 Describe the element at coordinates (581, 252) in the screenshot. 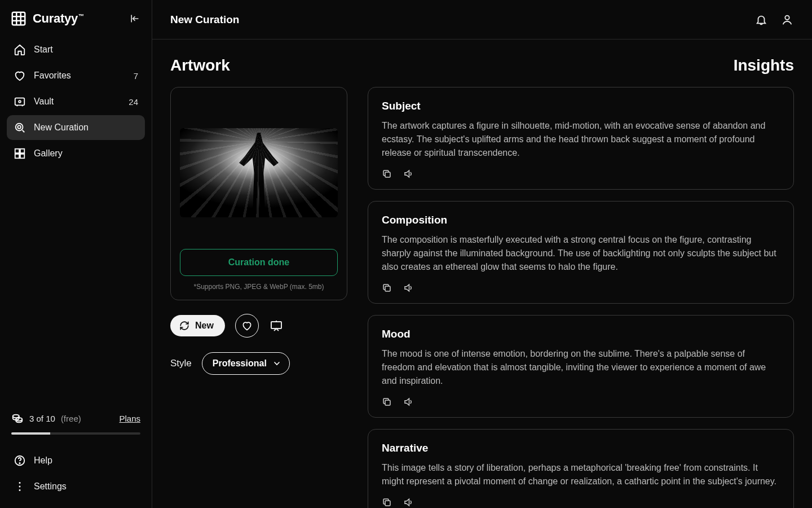

I see `insight-card: CompositionThe composition is masterfull…` at that location.